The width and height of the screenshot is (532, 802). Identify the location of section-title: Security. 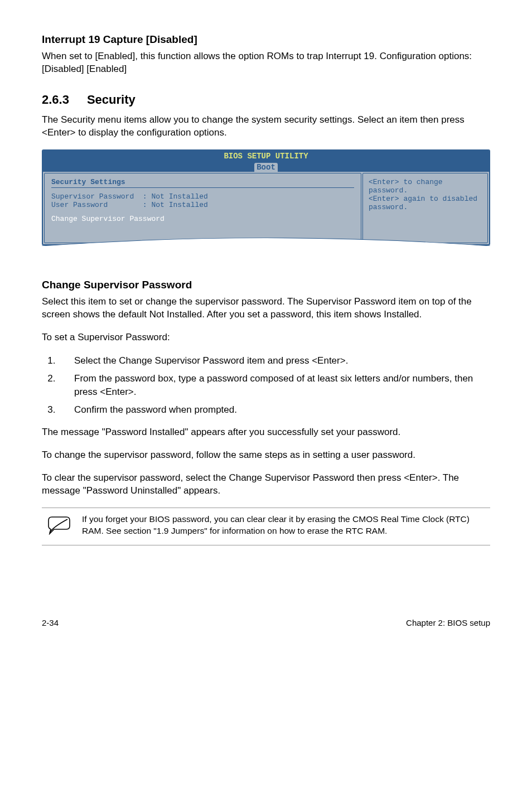
(112, 99).